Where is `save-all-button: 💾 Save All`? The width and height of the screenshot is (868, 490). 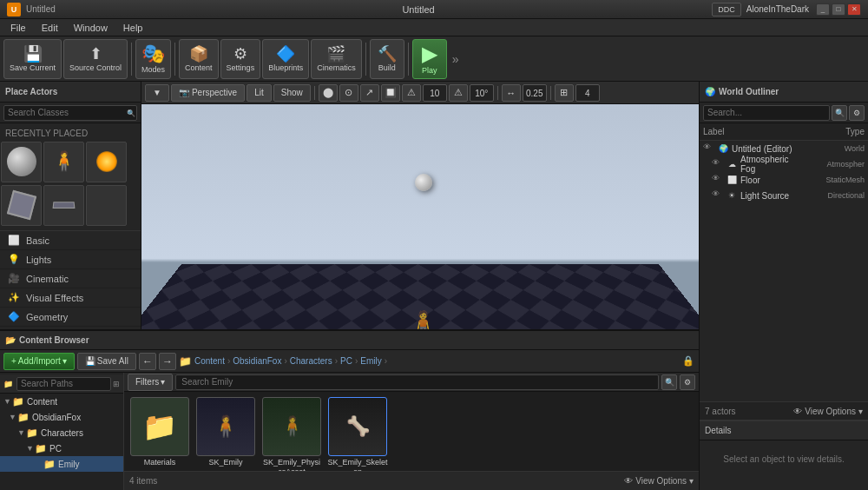 save-all-button: 💾 Save All is located at coordinates (107, 361).